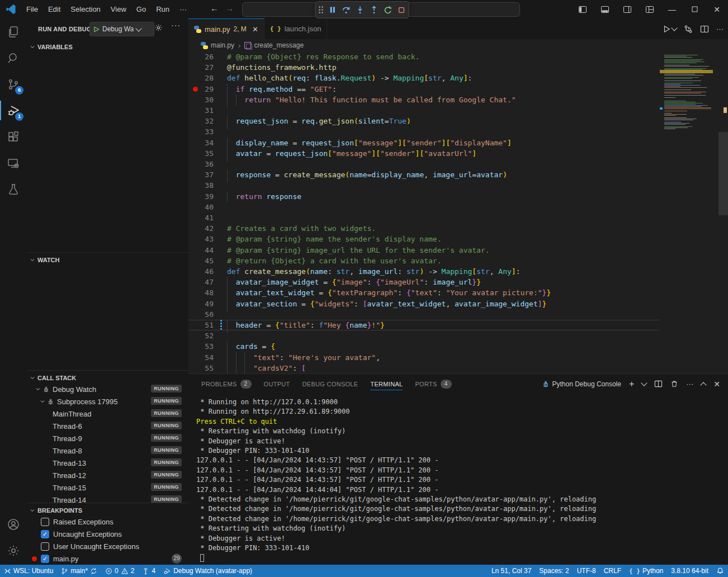 The image size is (728, 577). What do you see at coordinates (346, 10) in the screenshot?
I see `step-over-icon` at bounding box center [346, 10].